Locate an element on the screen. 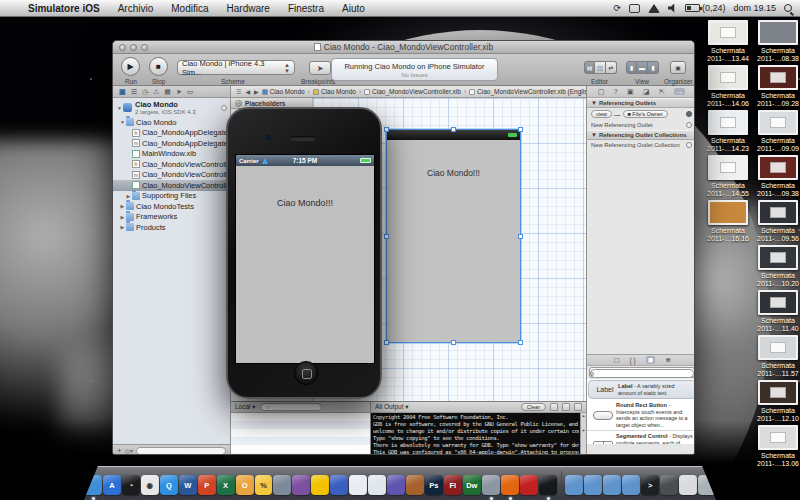 This screenshot has width=800, height=500. dock-icon-compass: ◔ is located at coordinates (131, 485).